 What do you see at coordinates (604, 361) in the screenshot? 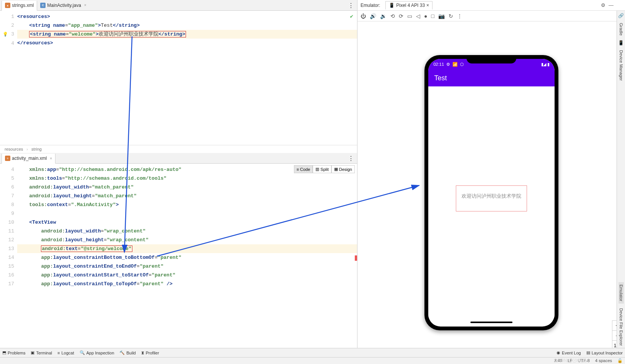
I see `indent-setting: 4 spaces` at bounding box center [604, 361].